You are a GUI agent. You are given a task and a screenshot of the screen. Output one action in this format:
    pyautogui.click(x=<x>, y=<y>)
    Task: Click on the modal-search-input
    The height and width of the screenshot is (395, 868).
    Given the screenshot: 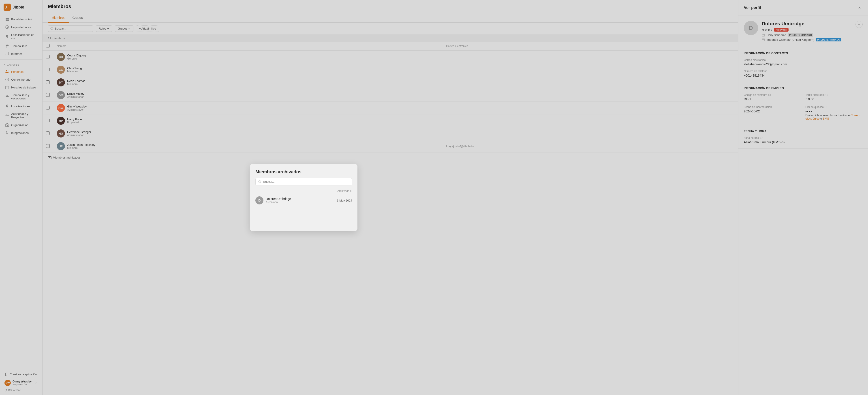 What is the action you would take?
    pyautogui.click(x=306, y=182)
    